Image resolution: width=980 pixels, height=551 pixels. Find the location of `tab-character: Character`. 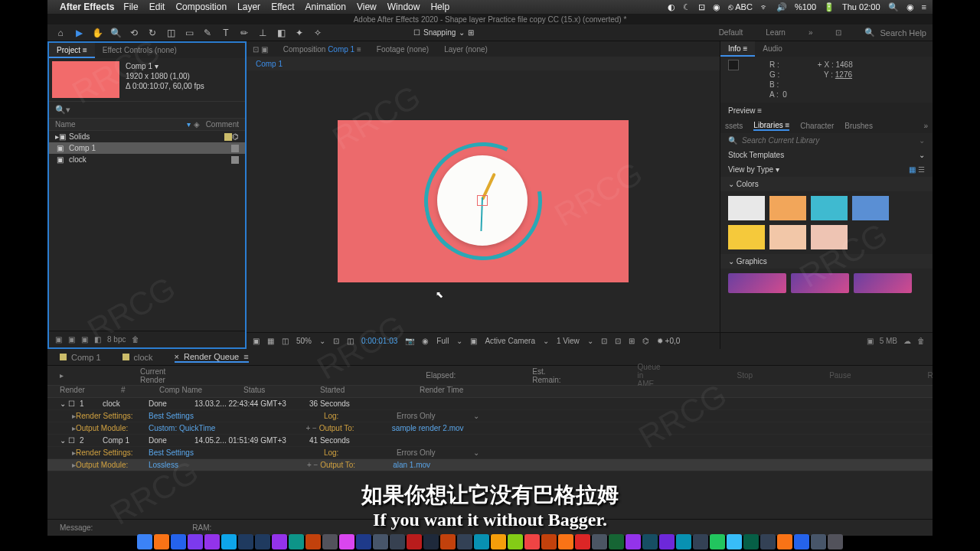

tab-character: Character is located at coordinates (817, 126).